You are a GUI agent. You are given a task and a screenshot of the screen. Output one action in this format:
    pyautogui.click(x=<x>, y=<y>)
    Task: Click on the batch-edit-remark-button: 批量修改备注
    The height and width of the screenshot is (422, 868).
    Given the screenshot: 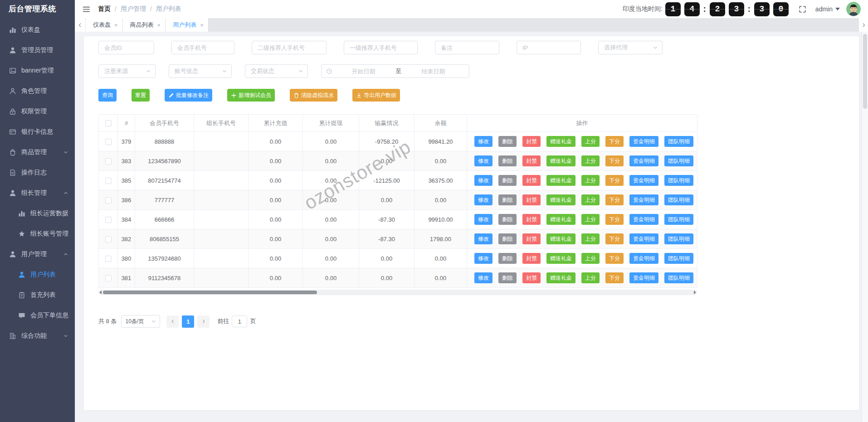 What is the action you would take?
    pyautogui.click(x=189, y=95)
    